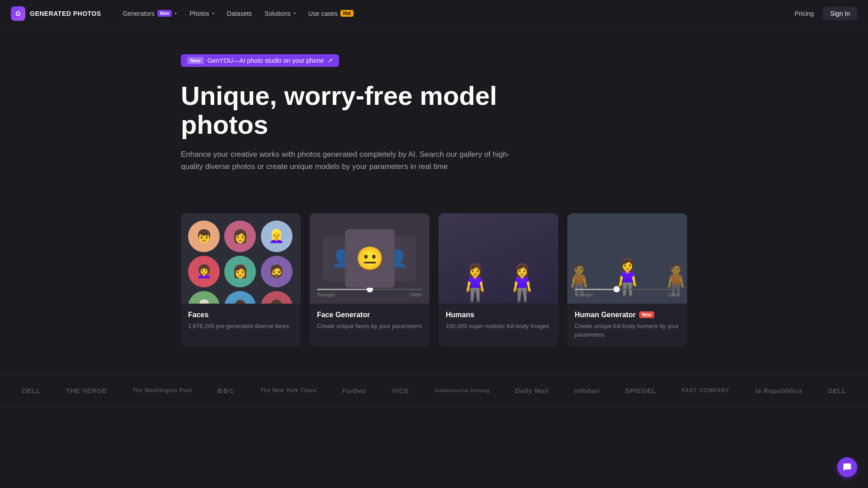 The width and height of the screenshot is (868, 488). What do you see at coordinates (434, 14) in the screenshot?
I see `navbar: G GENERATED PHOTOS Generators New ▾ Phot…` at bounding box center [434, 14].